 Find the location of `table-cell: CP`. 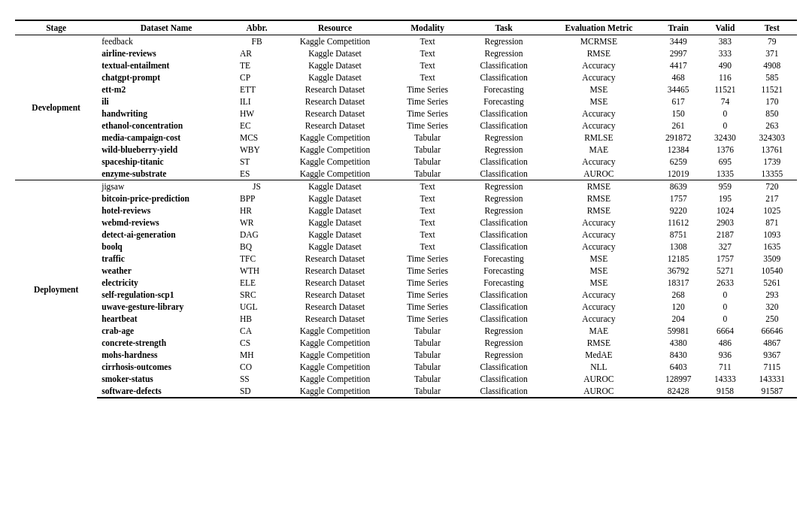

table-cell: CP is located at coordinates (257, 77).